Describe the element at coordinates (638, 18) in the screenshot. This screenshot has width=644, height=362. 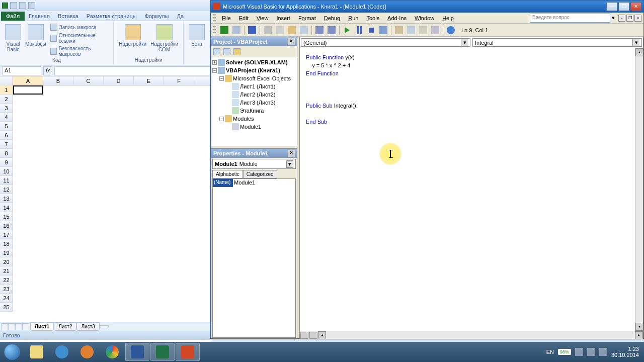
I see `mdi-close: ×` at that location.